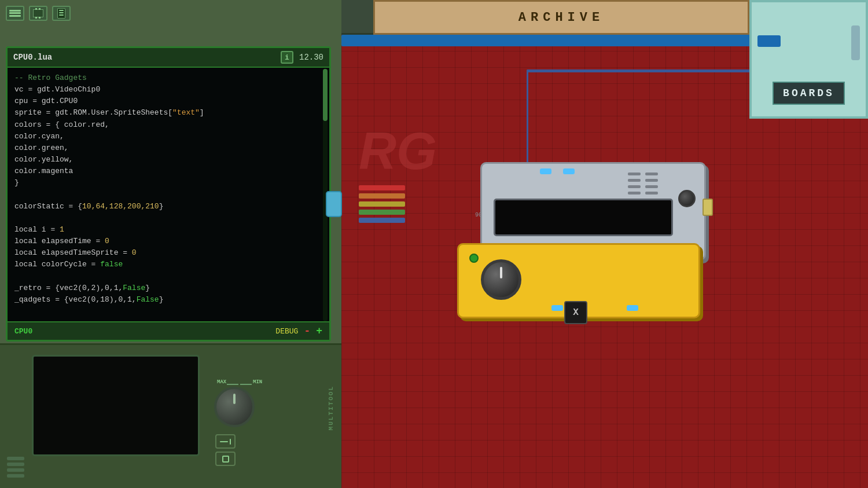 The image size is (868, 488). What do you see at coordinates (168, 218) in the screenshot?
I see `code-line-blank2` at bounding box center [168, 218].